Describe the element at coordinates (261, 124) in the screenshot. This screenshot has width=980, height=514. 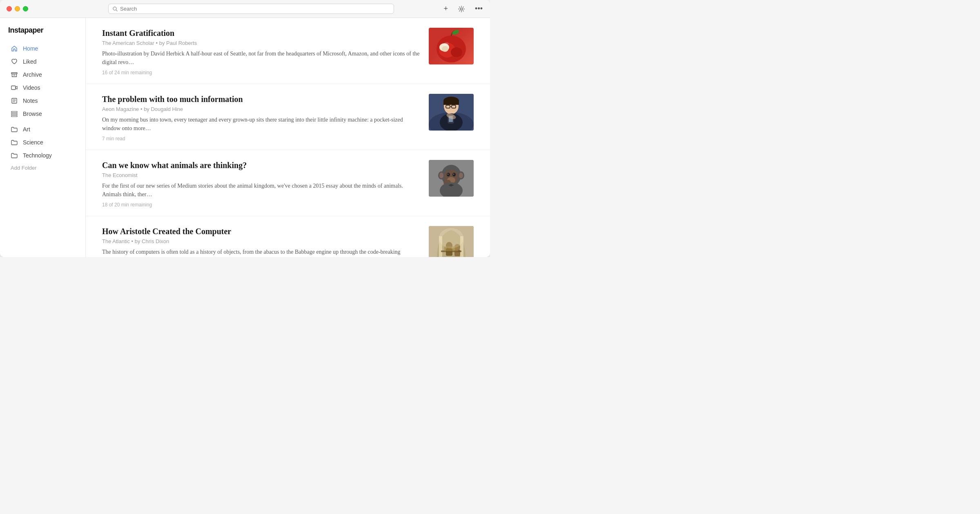
I see `article-excerpt: On my morning bus into town, every teena…` at that location.